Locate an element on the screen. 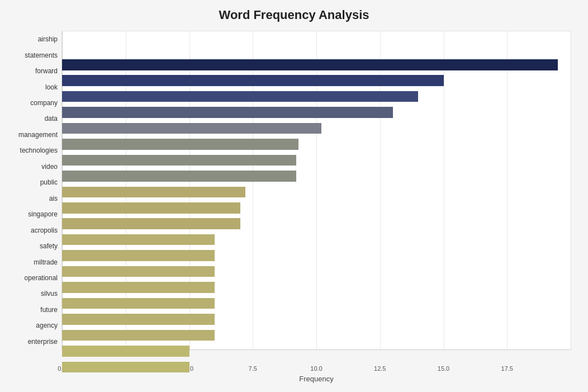 The height and width of the screenshot is (392, 588). bar-row: enterprise is located at coordinates (316, 342).